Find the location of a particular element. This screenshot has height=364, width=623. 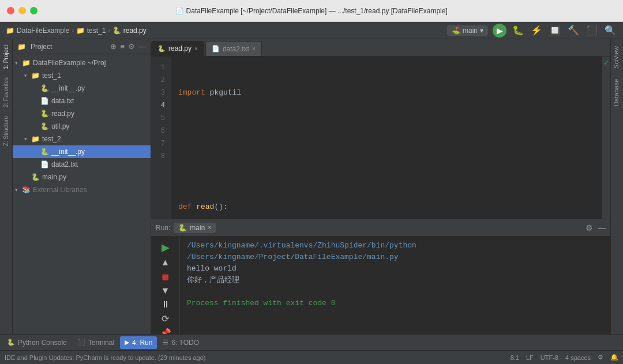

sidebar-item-structure: Z: Structure is located at coordinates (6, 131).